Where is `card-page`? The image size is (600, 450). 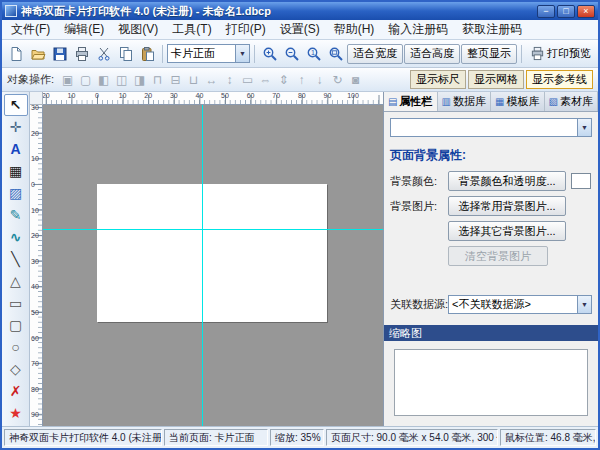 card-page is located at coordinates (212, 253).